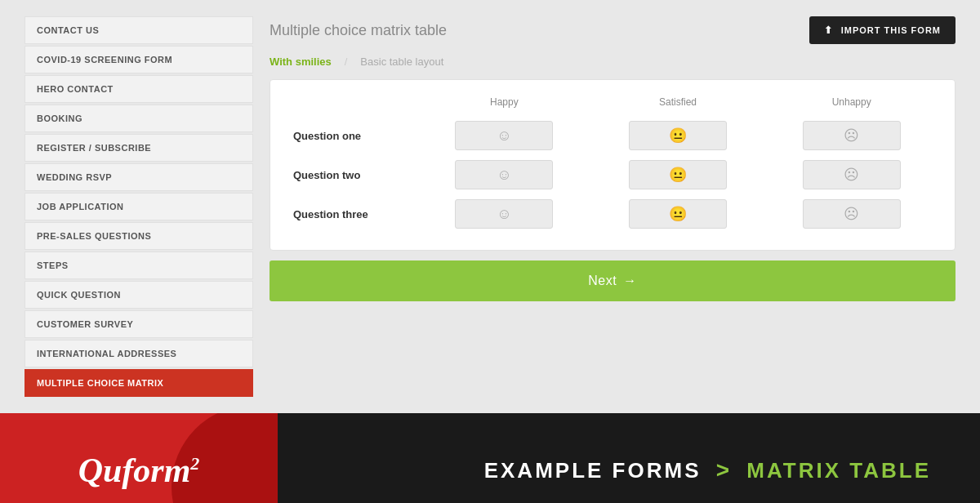  I want to click on matrix-row-1: Question one☺😐☹, so click(612, 136).